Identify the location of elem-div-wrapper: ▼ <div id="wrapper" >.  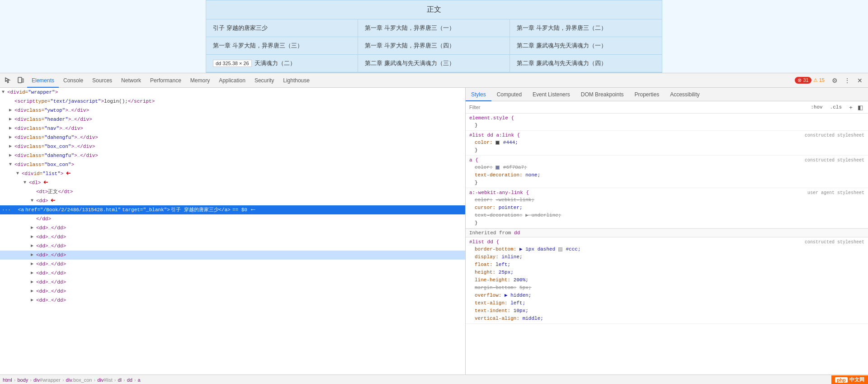
(232, 92).